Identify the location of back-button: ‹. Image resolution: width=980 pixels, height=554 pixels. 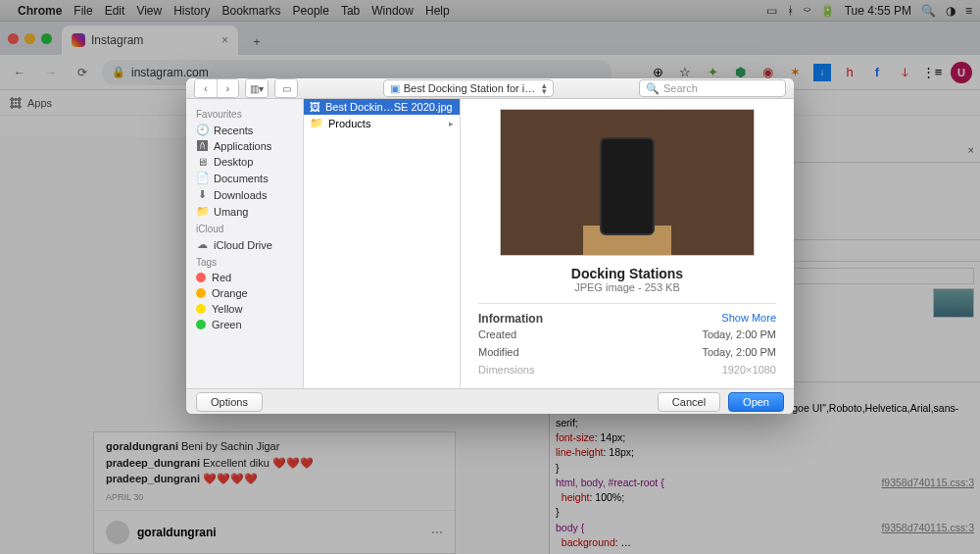
(206, 88).